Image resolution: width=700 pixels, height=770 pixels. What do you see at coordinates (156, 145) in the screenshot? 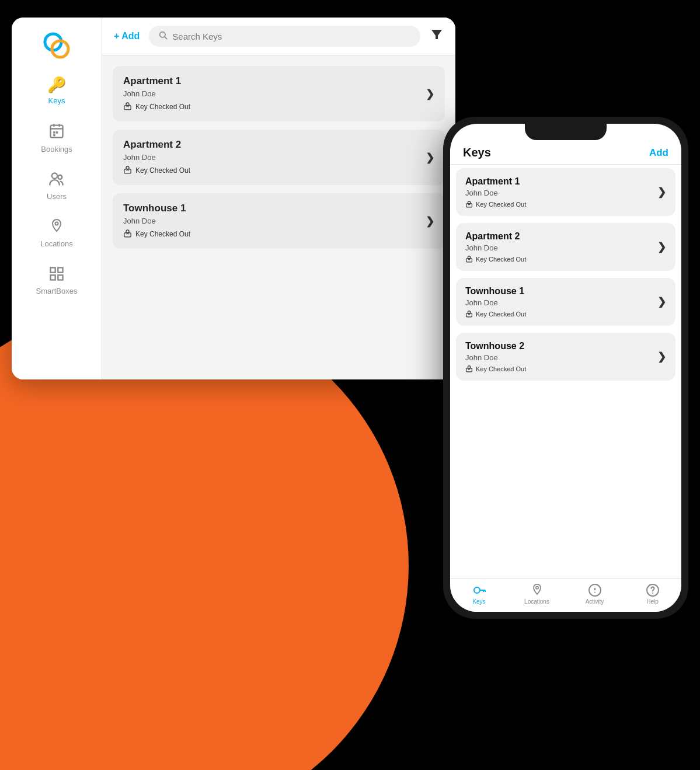
I see `key-card-title-2: Apartment 2` at bounding box center [156, 145].